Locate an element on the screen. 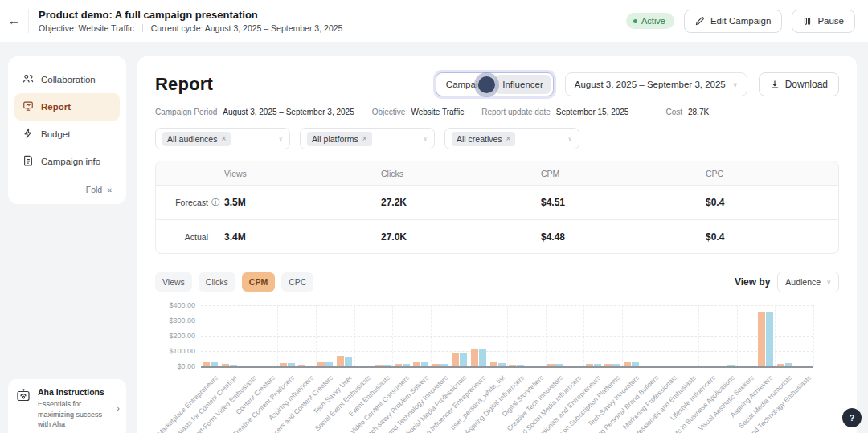 This screenshot has height=433, width=868. fold-label: Fold is located at coordinates (94, 190).